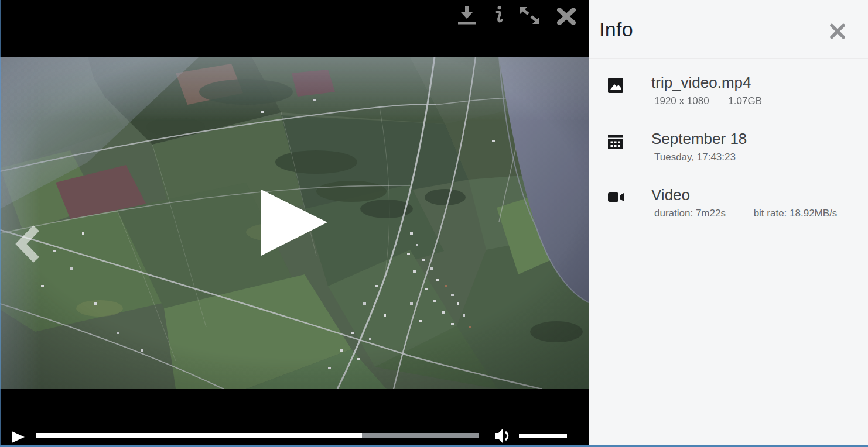 The width and height of the screenshot is (868, 447). I want to click on previous-chevron-icon, so click(28, 245).